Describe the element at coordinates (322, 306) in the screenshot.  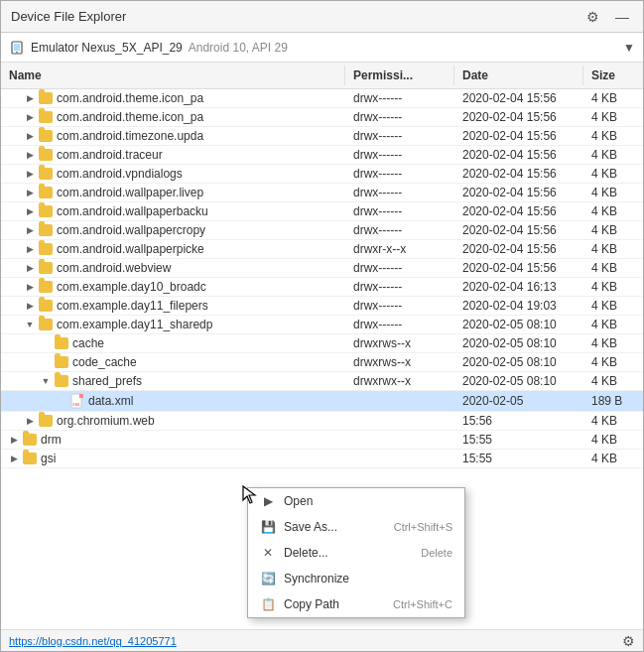
I see `table-row: com.example.day11_filepers drwx------ 20…` at that location.